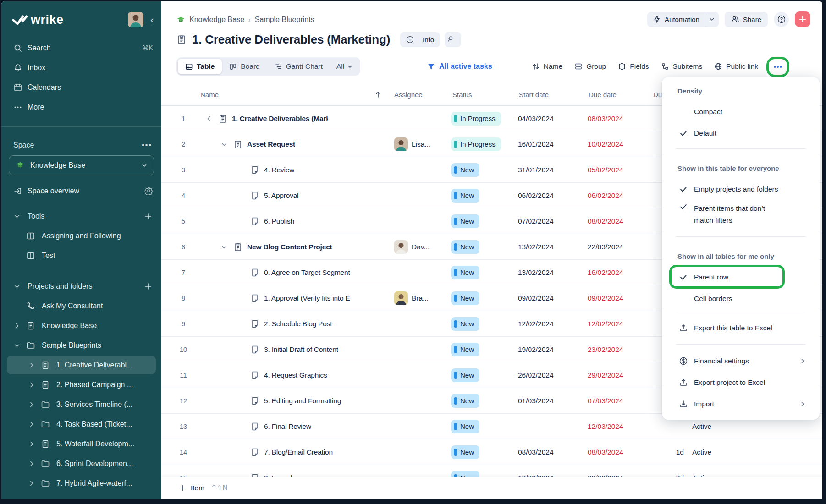 This screenshot has width=826, height=504. What do you see at coordinates (82, 424) in the screenshot?
I see `sidebar-item: 4. Task Based (Ticket...` at bounding box center [82, 424].